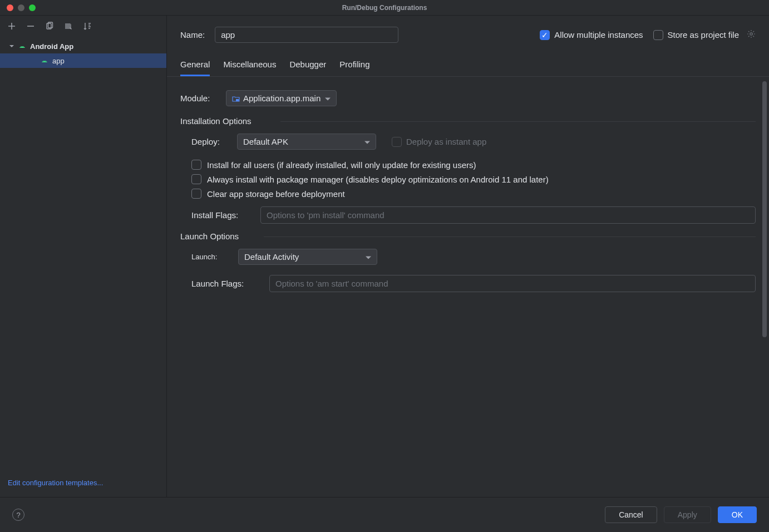 This screenshot has width=769, height=532. What do you see at coordinates (249, 68) in the screenshot?
I see `tab-miscellaneous: Miscellaneous` at bounding box center [249, 68].